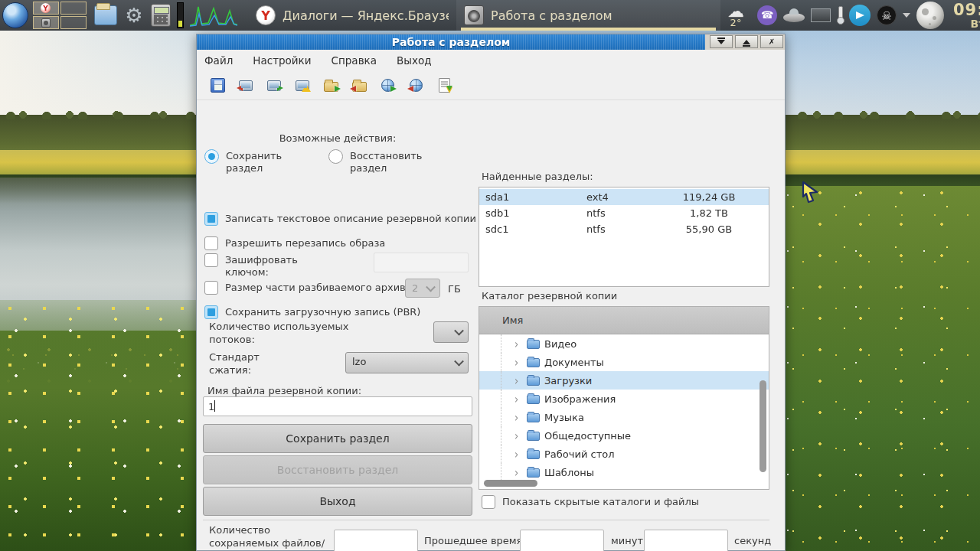 Image resolution: width=980 pixels, height=551 pixels. I want to click on elapsed-seconds-field, so click(686, 540).